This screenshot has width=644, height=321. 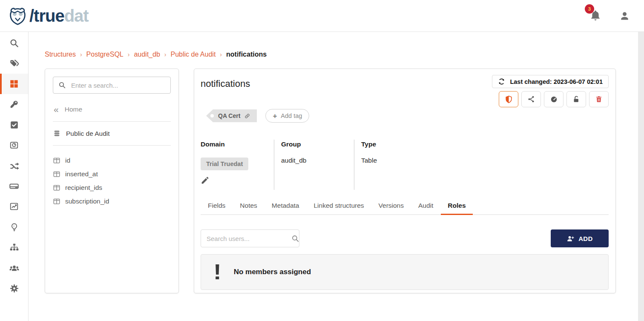 I want to click on sidebar-item-lineage, so click(x=14, y=247).